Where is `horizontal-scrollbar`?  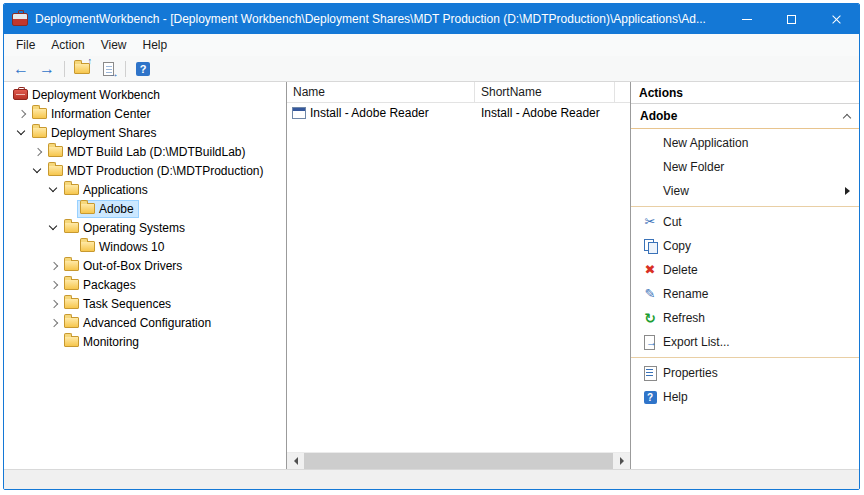
horizontal-scrollbar is located at coordinates (458, 460).